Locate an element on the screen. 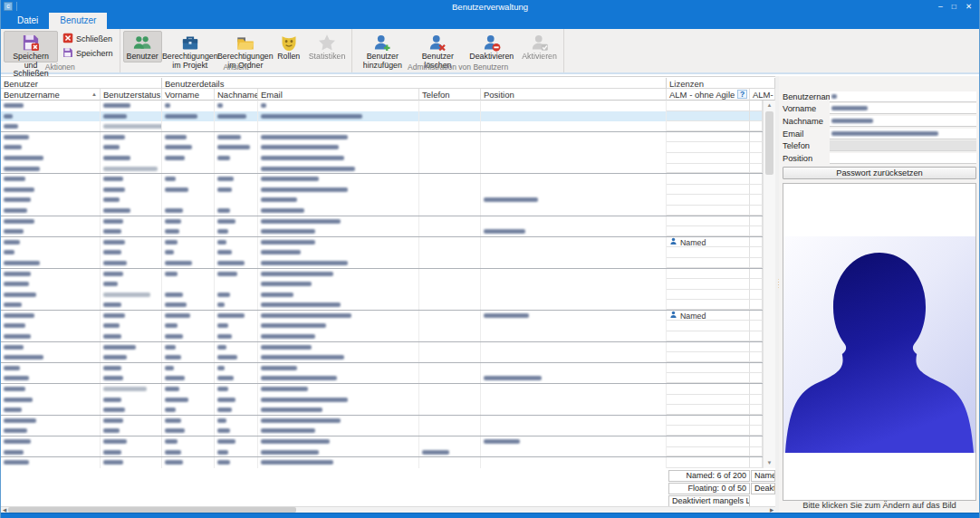 The width and height of the screenshot is (980, 518). berechtigungen-im-projekt-button: Berechtigungen im Projekt is located at coordinates (190, 47).